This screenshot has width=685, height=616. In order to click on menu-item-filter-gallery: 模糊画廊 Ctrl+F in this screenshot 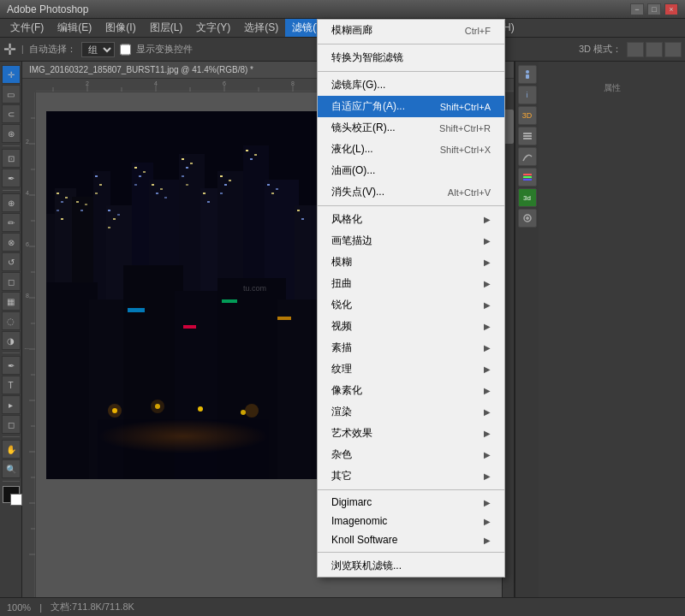, I will do `click(411, 31)`.